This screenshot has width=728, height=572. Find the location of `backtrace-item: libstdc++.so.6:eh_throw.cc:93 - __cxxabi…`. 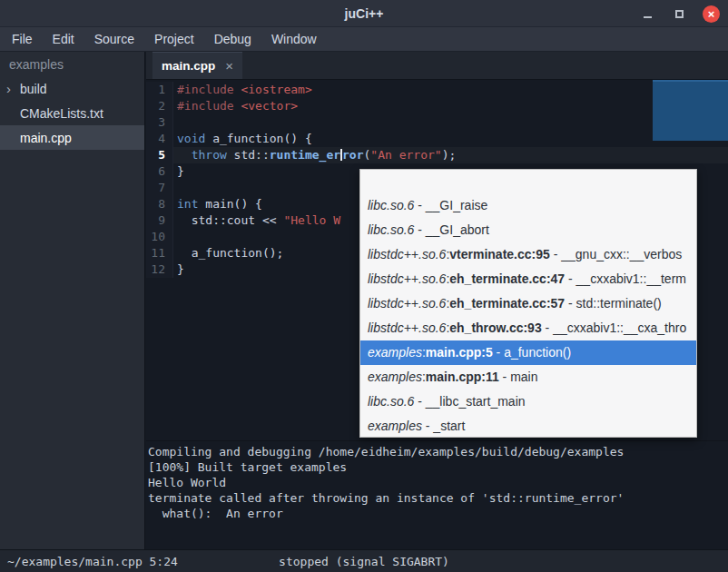

backtrace-item: libstdc++.so.6:eh_throw.cc:93 - __cxxabi… is located at coordinates (528, 329).